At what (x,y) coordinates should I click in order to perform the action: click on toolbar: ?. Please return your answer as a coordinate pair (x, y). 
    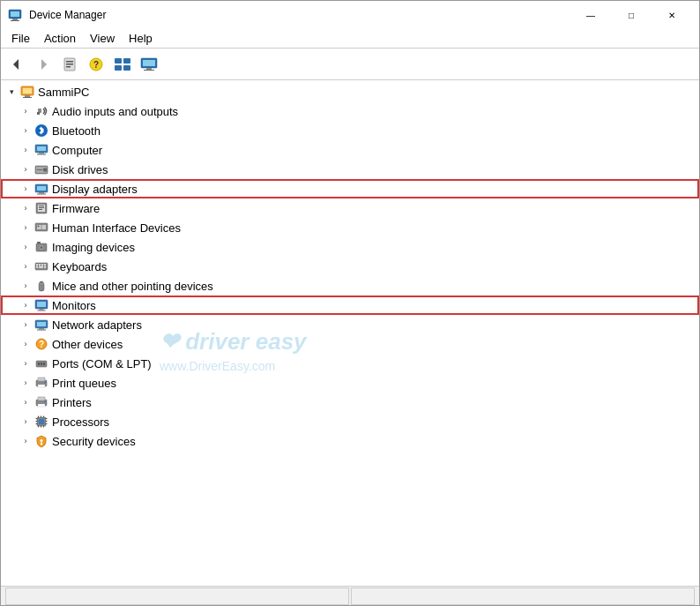
    Looking at the image, I should click on (350, 64).